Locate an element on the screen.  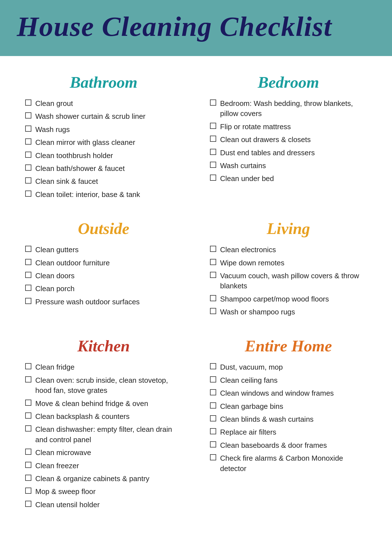
list-item: Clean freezer is located at coordinates (105, 466).